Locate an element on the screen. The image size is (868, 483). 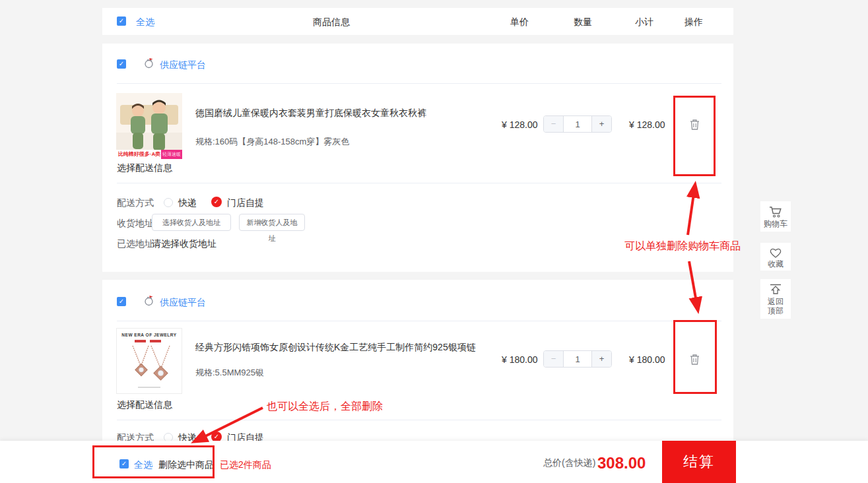
product2-subtotal: ¥ 180.00 is located at coordinates (647, 360).